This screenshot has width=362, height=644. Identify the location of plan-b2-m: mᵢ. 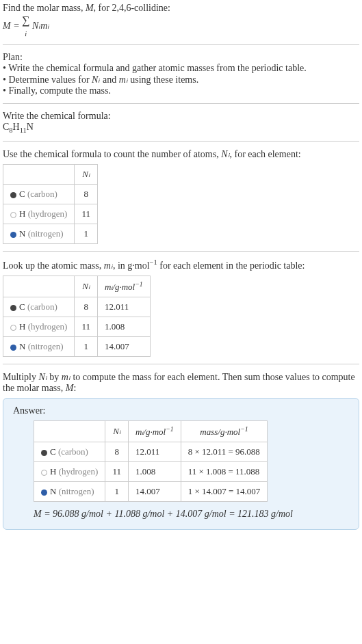
(123, 79).